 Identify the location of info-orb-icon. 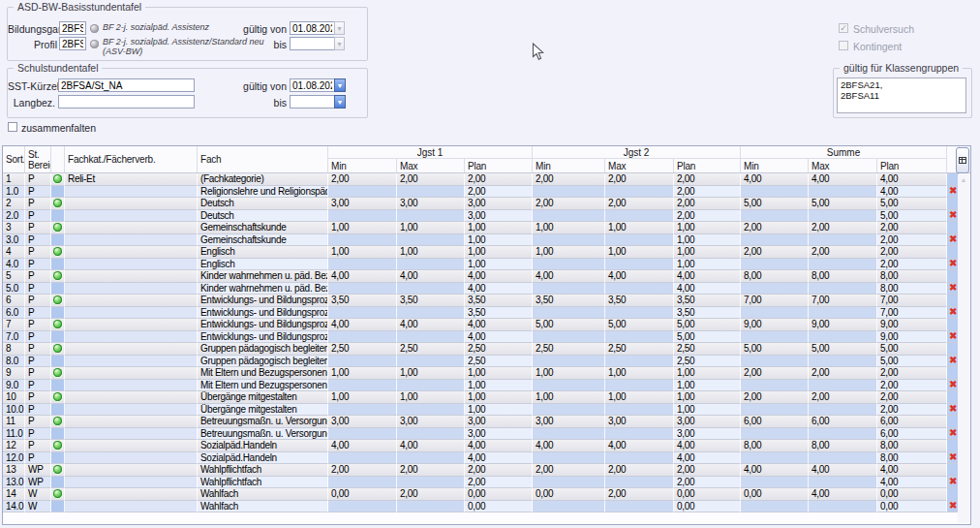
(95, 45).